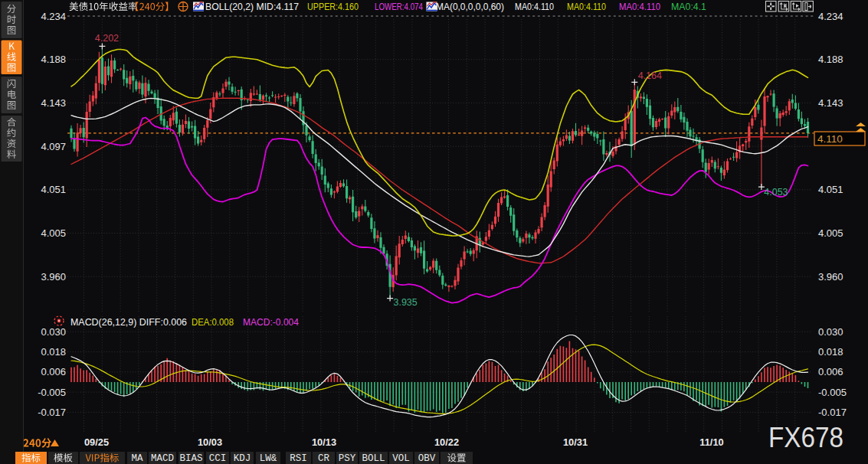  Describe the element at coordinates (405, 302) in the screenshot. I see `svg-text: 3.935` at that location.